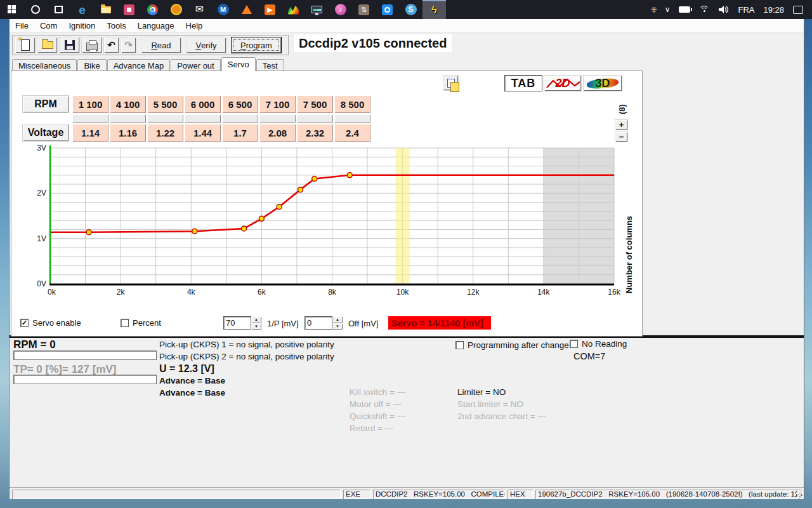 The width and height of the screenshot is (812, 508). I want to click on off-spin-down: ▼, so click(337, 326).